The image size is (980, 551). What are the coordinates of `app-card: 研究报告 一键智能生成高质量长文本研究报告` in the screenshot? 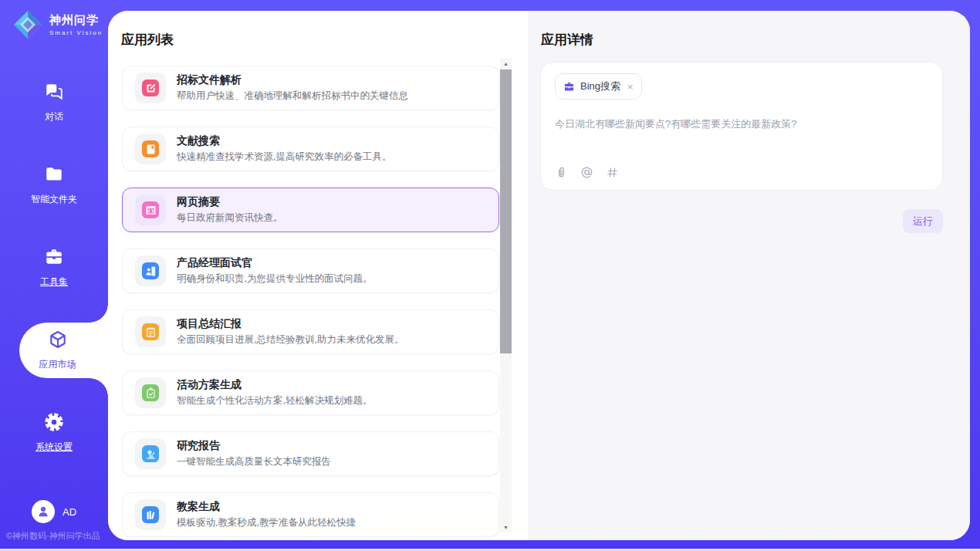 It's located at (310, 454).